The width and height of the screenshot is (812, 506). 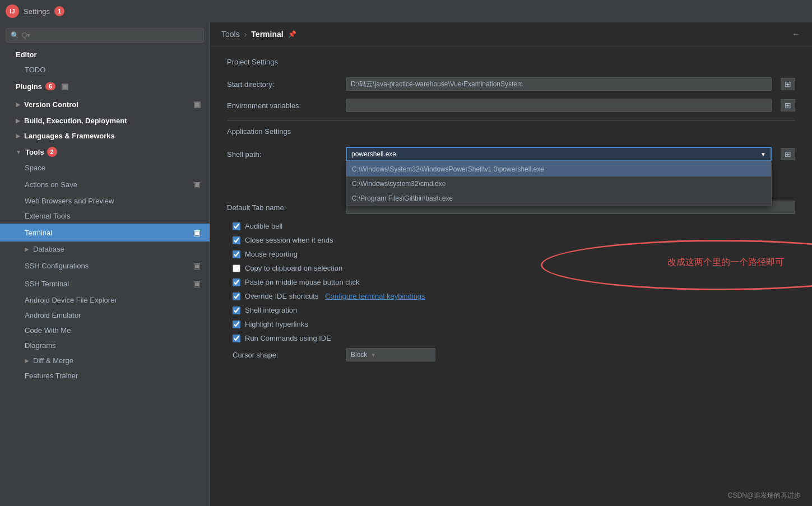 I want to click on configure-keybindings-link: Configure terminal keybindings, so click(x=375, y=296).